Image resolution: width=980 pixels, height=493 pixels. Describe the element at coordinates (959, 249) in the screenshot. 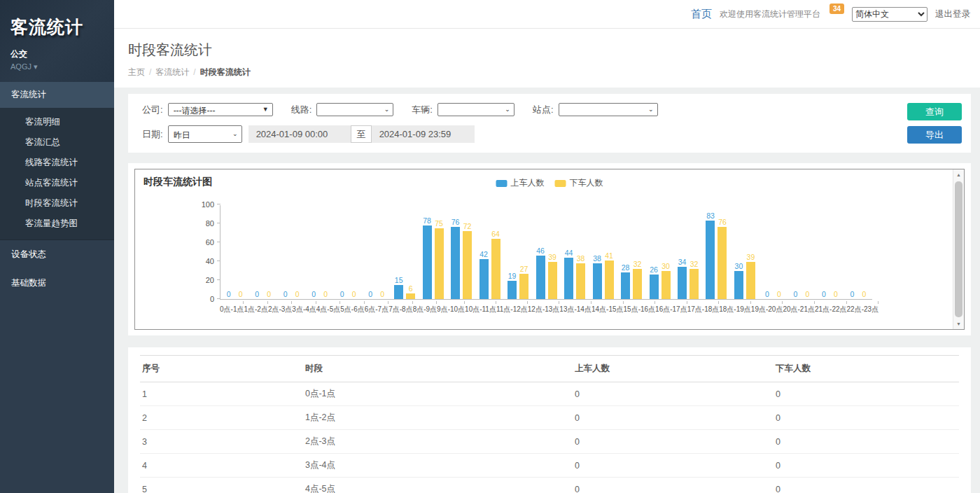

I see `scrollbar-thumb` at that location.